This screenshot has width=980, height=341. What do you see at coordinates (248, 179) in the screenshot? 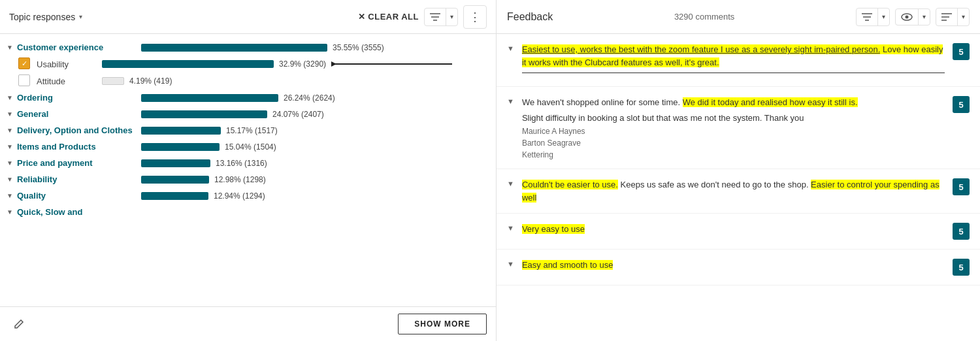
I see `topic-row-reliability: ▼ Reliability 12.98% (1298)` at bounding box center [248, 179].